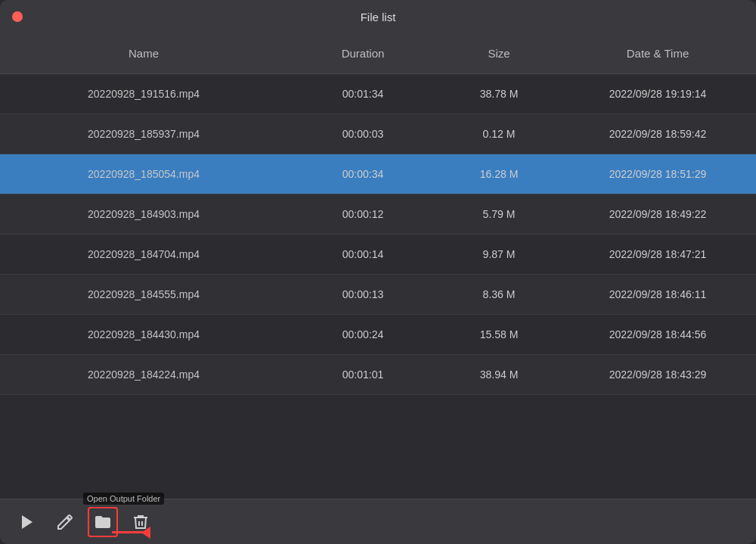 This screenshot has height=544, width=756. What do you see at coordinates (658, 94) in the screenshot?
I see `cell-datetime: 2022/09/28 19:19:14` at bounding box center [658, 94].